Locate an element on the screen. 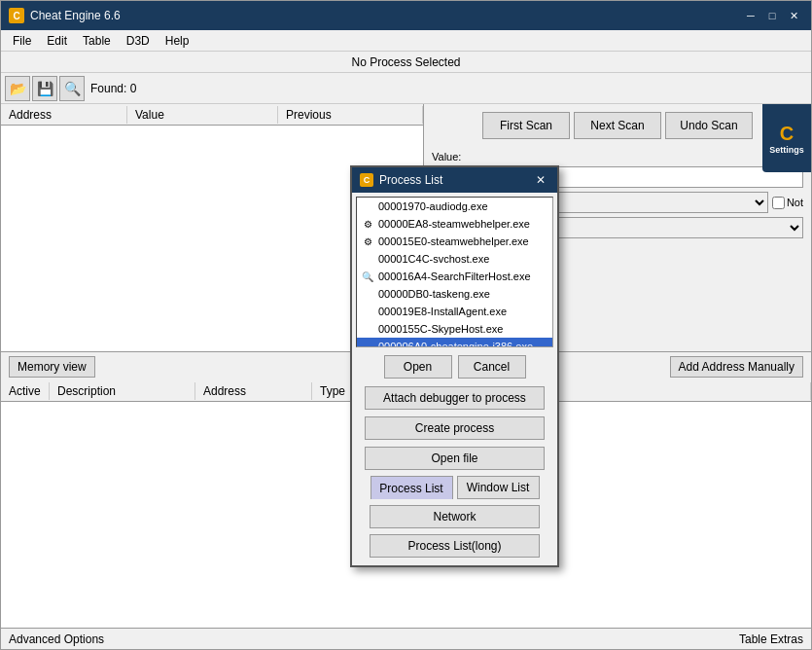 The height and width of the screenshot is (650, 812). previous-header: Previous is located at coordinates (350, 115).